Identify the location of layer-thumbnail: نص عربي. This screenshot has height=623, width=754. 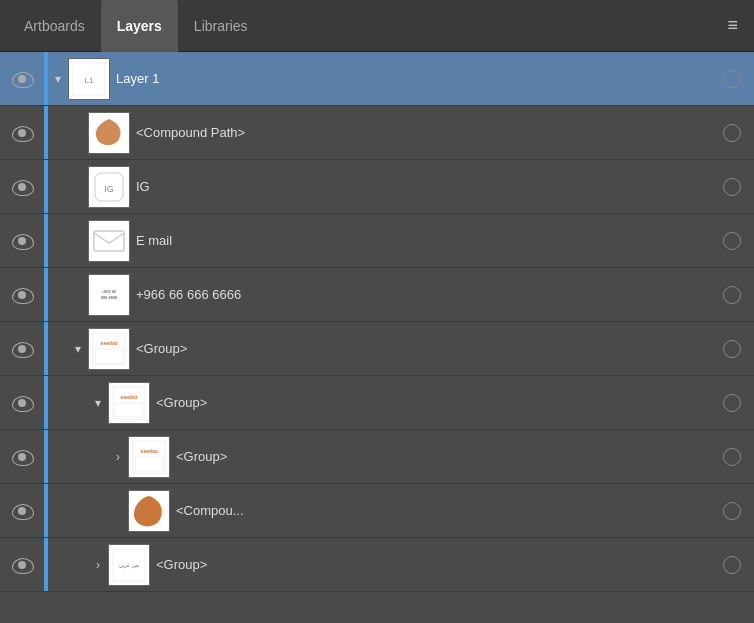
(129, 565).